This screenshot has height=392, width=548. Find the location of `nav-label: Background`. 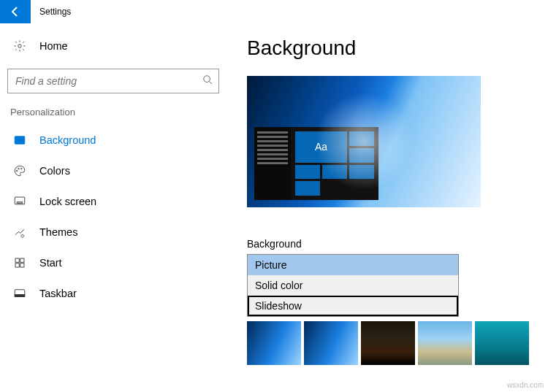

nav-label: Background is located at coordinates (67, 140).